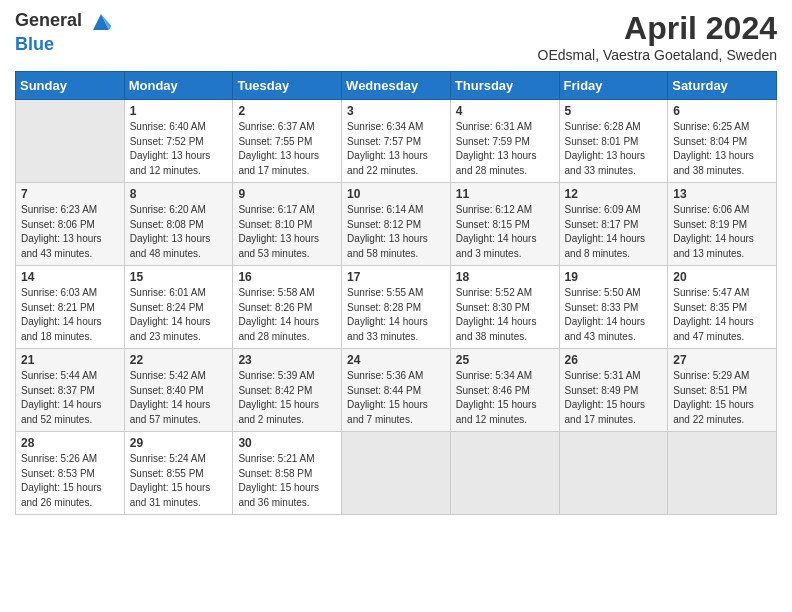 This screenshot has width=792, height=612. I want to click on day-info: Sunrise: 5:26 AMSunset: 8:53 PMDaylight:…, so click(70, 481).